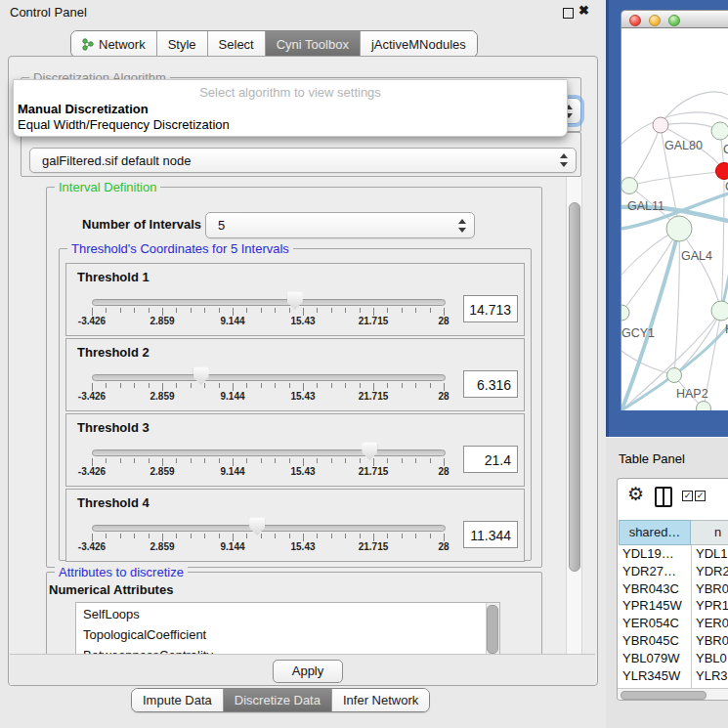  Describe the element at coordinates (672, 555) in the screenshot. I see `table-row: YDL19…YDL1` at that location.